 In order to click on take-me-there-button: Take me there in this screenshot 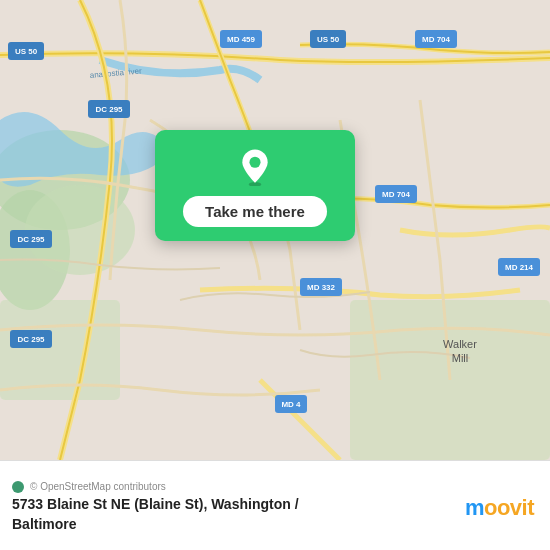, I will do `click(255, 212)`.